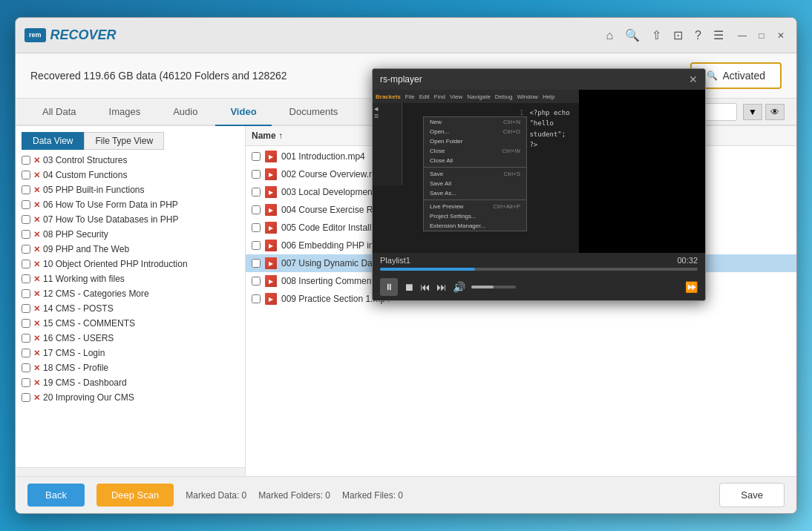 The image size is (812, 531). What do you see at coordinates (693, 79) in the screenshot?
I see `player-close-button: ✕` at bounding box center [693, 79].